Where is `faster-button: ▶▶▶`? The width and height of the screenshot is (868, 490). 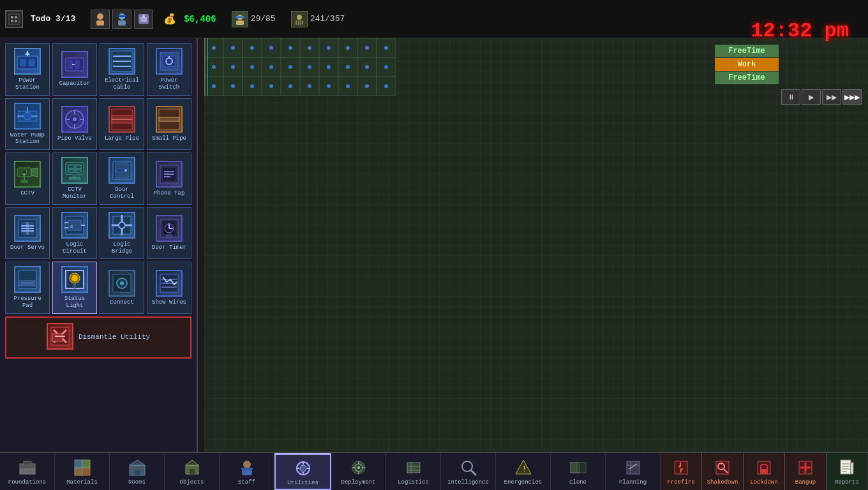
faster-button: ▶▶▶ is located at coordinates (852, 97).